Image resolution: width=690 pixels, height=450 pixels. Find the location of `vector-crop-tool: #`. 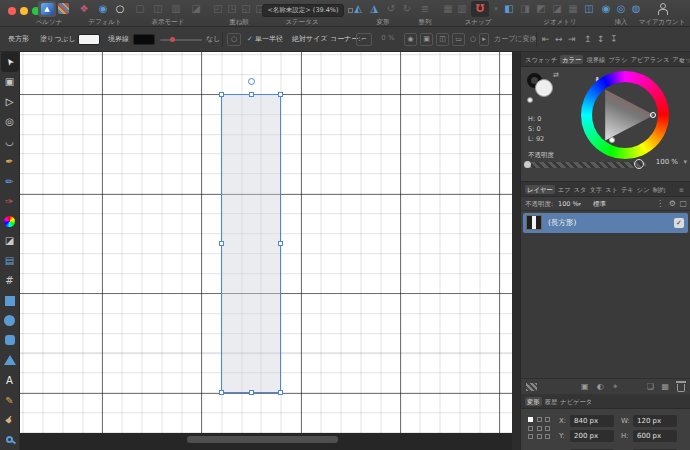

vector-crop-tool: # is located at coordinates (10, 281).